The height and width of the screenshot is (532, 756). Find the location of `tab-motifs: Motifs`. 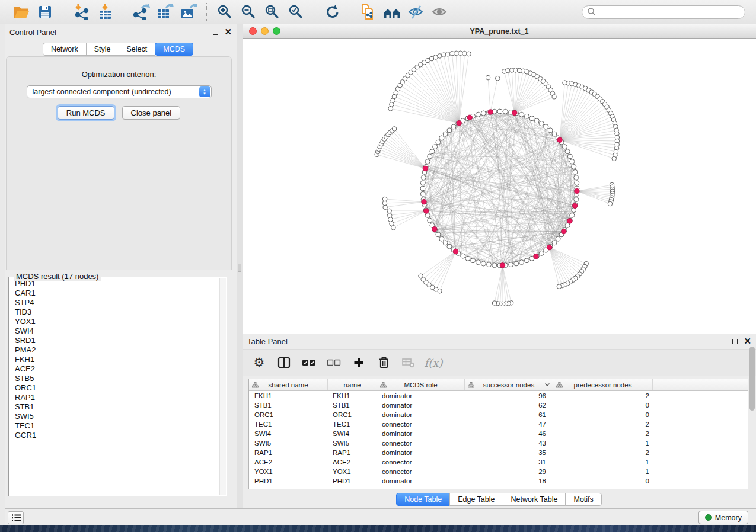

tab-motifs: Motifs is located at coordinates (583, 499).